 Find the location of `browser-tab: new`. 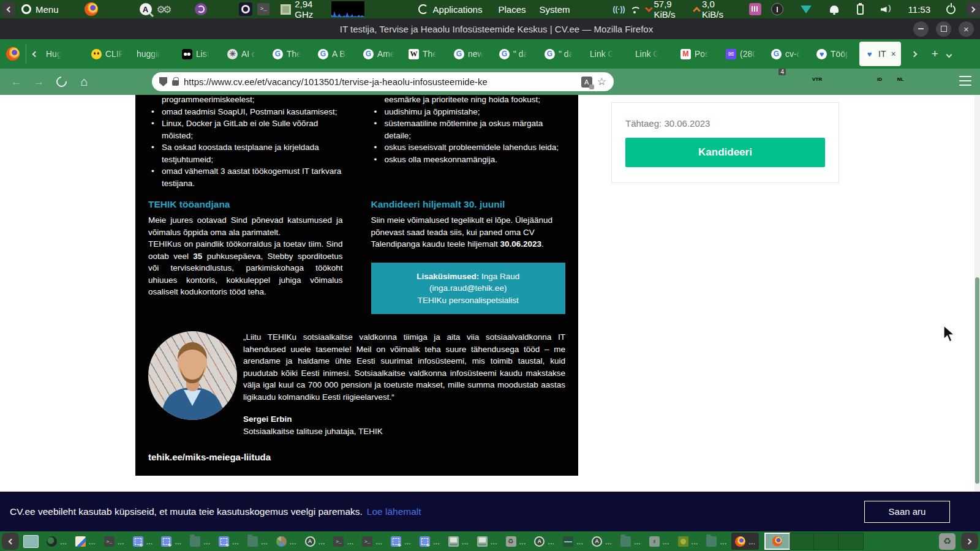

browser-tab: new is located at coordinates (473, 54).